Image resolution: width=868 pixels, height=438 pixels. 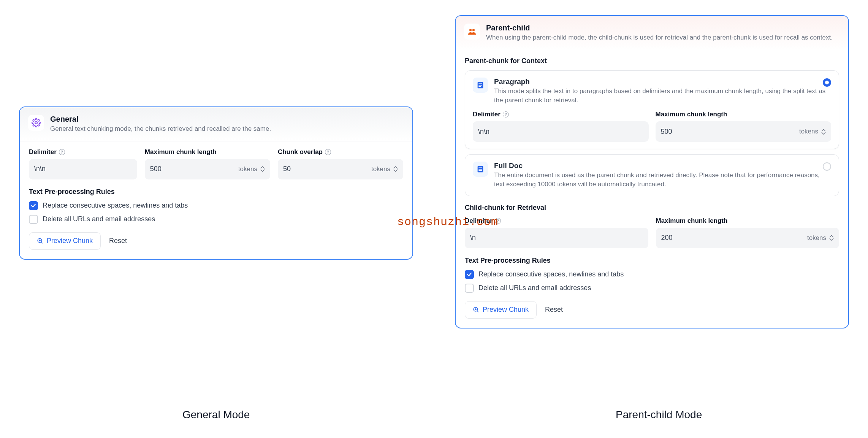 I want to click on parent-title: Parent-child, so click(x=659, y=28).